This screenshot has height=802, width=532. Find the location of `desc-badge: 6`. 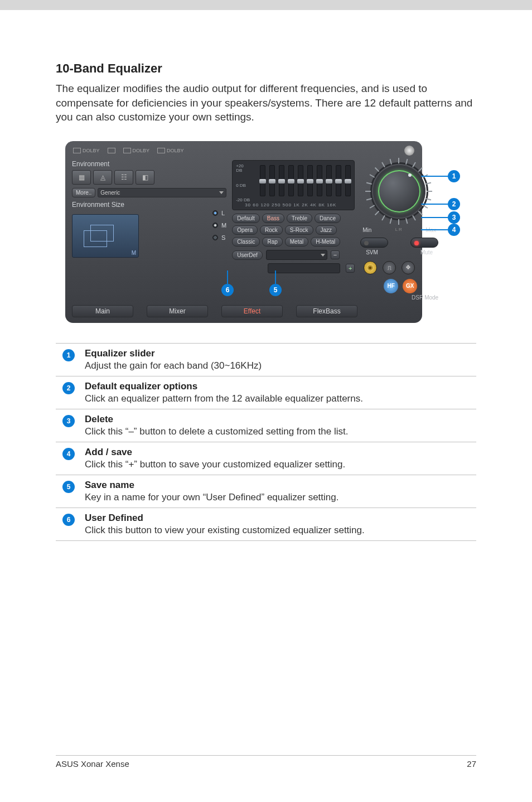

desc-badge: 6 is located at coordinates (69, 520).